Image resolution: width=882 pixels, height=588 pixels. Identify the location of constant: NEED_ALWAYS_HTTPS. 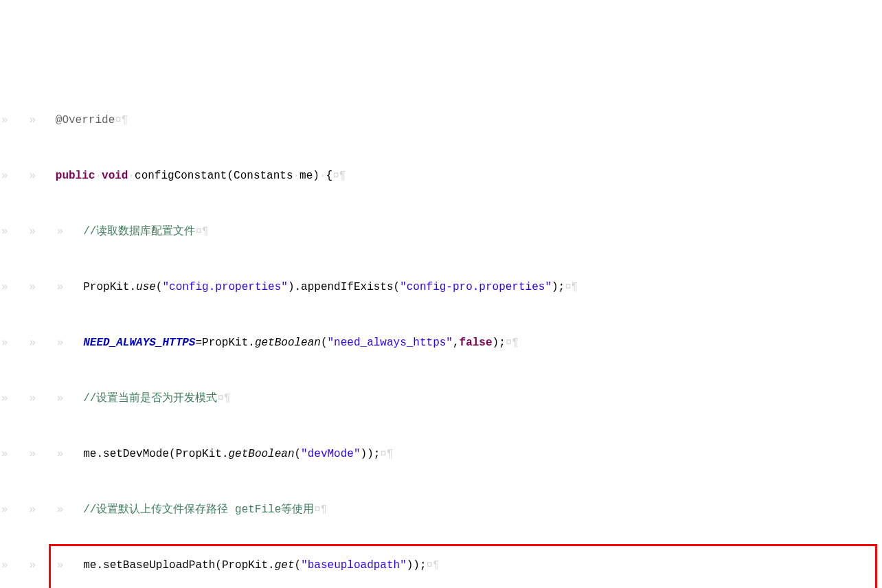
(139, 343).